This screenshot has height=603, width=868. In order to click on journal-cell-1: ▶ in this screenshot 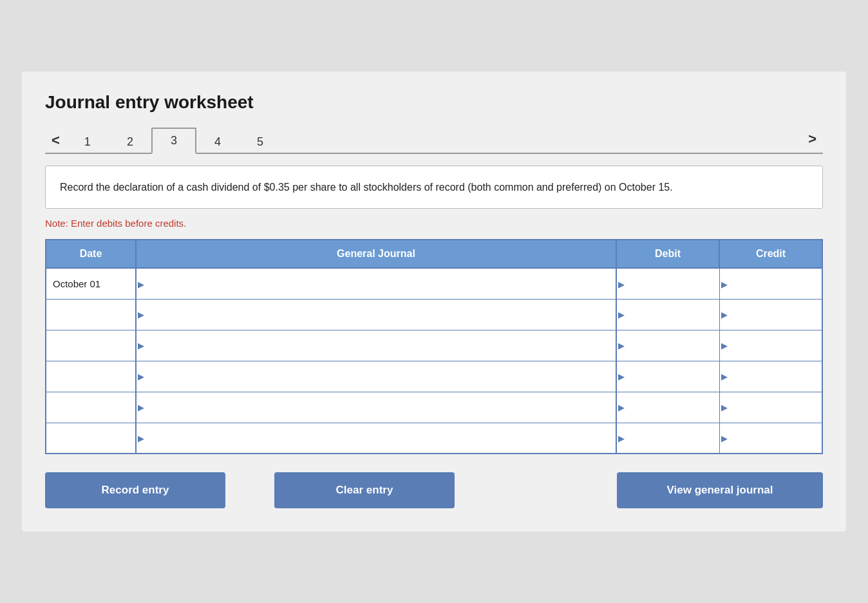, I will do `click(376, 314)`.